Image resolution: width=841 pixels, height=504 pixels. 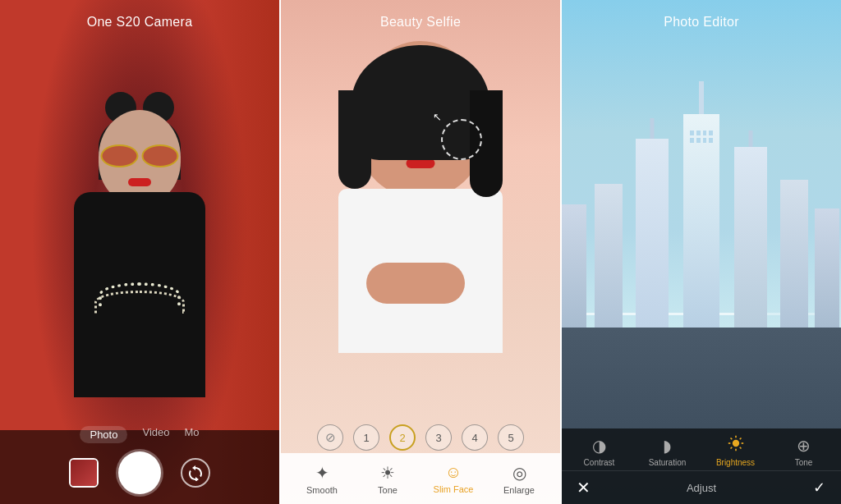 What do you see at coordinates (191, 435) in the screenshot?
I see `mode-more: Mo` at bounding box center [191, 435].